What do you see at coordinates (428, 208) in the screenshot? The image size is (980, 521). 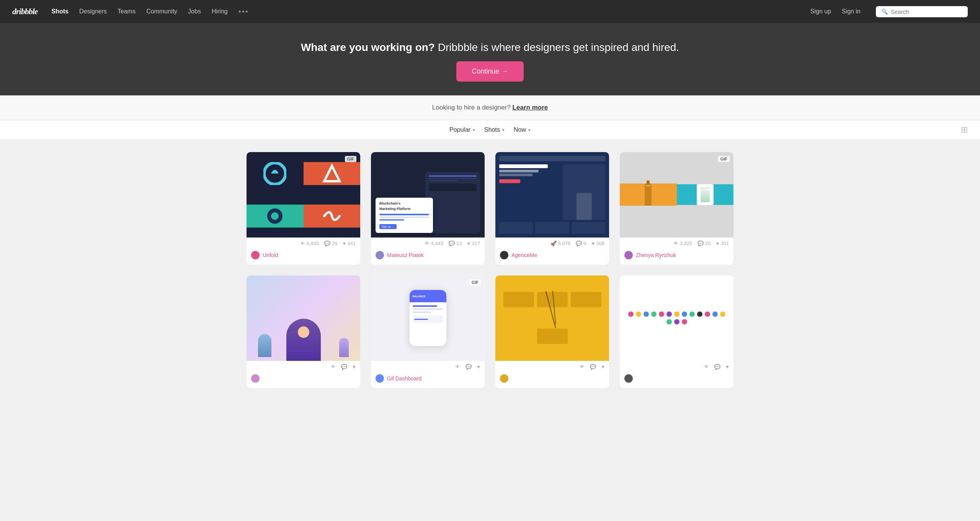 I see `shot-card-mateuz: Blockchain's Marketing Platform Sign up …` at bounding box center [428, 208].